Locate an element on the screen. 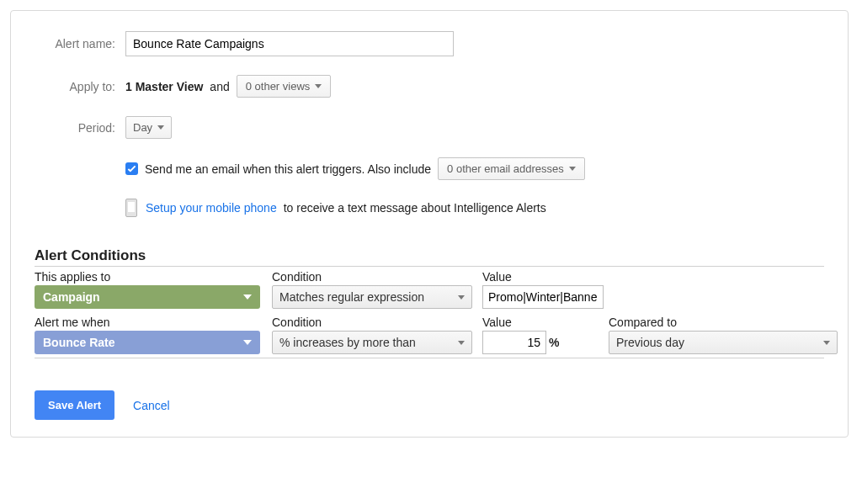 The height and width of the screenshot is (504, 862). conditions-row1-controls: Campaign Matches regular expression is located at coordinates (429, 299).